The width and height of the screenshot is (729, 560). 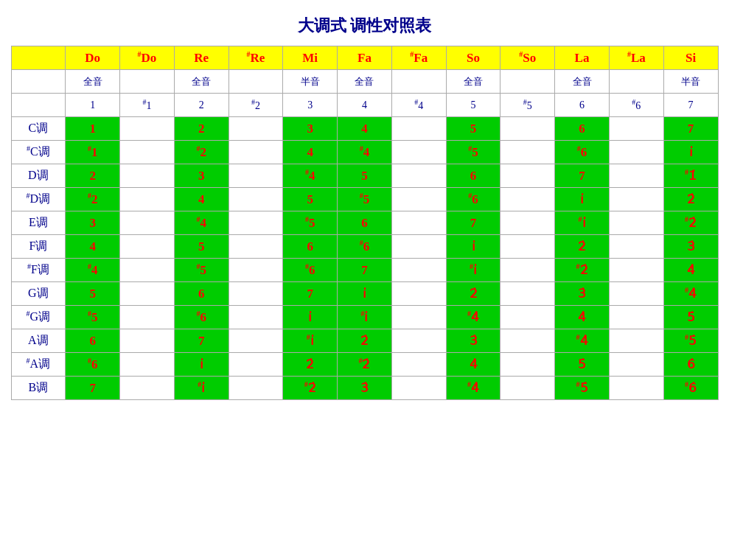 I want to click on header-re: Re, so click(x=201, y=58).